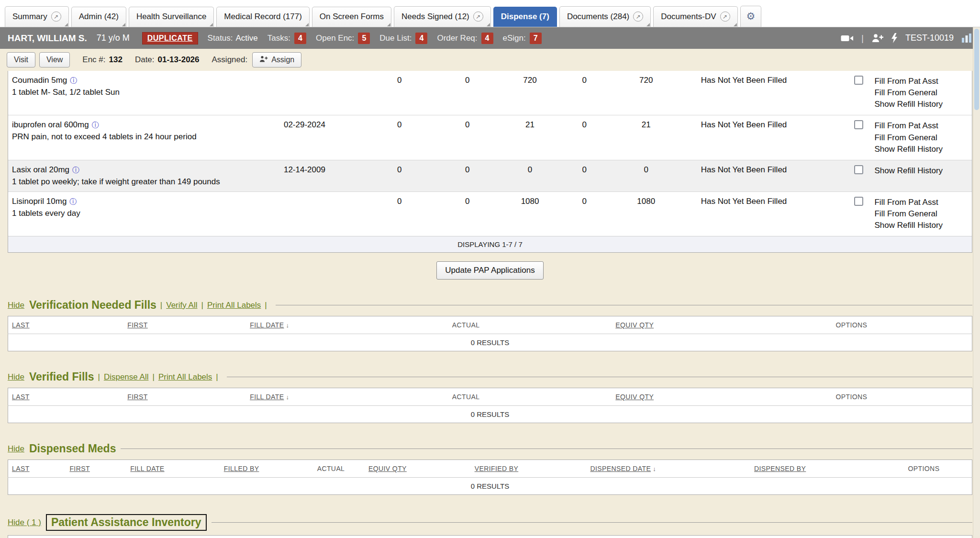 The height and width of the screenshot is (538, 980). What do you see at coordinates (466, 397) in the screenshot?
I see `column-header-actual: ACTUAL` at bounding box center [466, 397].